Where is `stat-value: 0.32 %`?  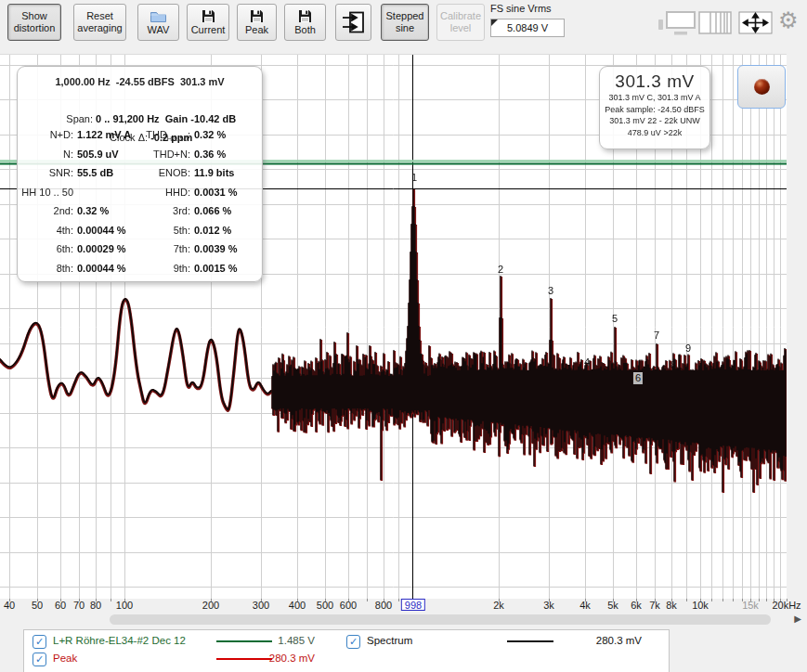 stat-value: 0.32 % is located at coordinates (93, 211).